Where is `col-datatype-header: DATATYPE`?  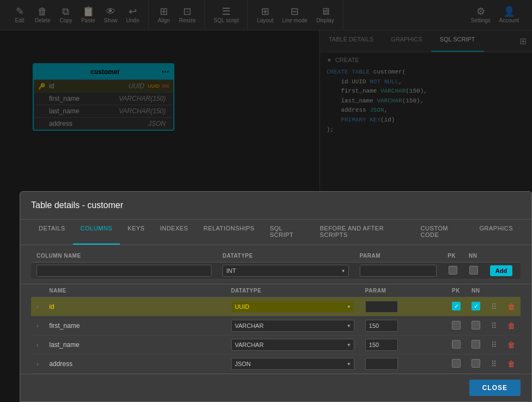
col-datatype-header: DATATYPE is located at coordinates (293, 291).